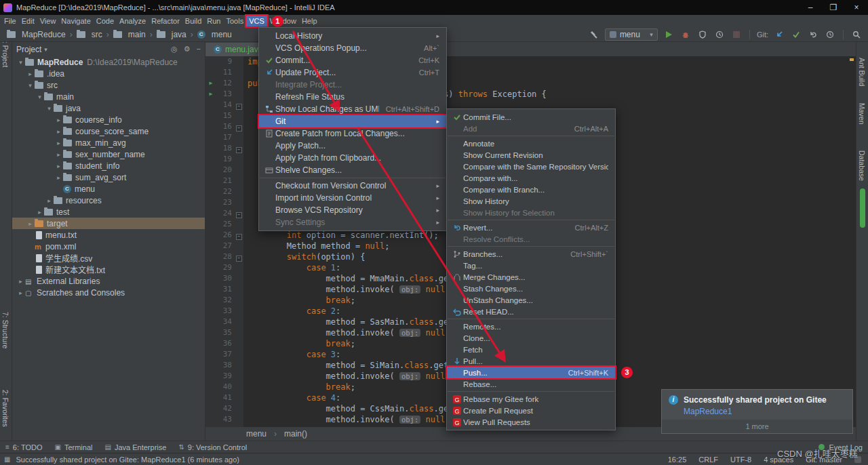 Image resolution: width=868 pixels, height=465 pixels. What do you see at coordinates (531, 190) in the screenshot?
I see `menu-item-compare-with-branch: Compare with Branch...` at bounding box center [531, 190].